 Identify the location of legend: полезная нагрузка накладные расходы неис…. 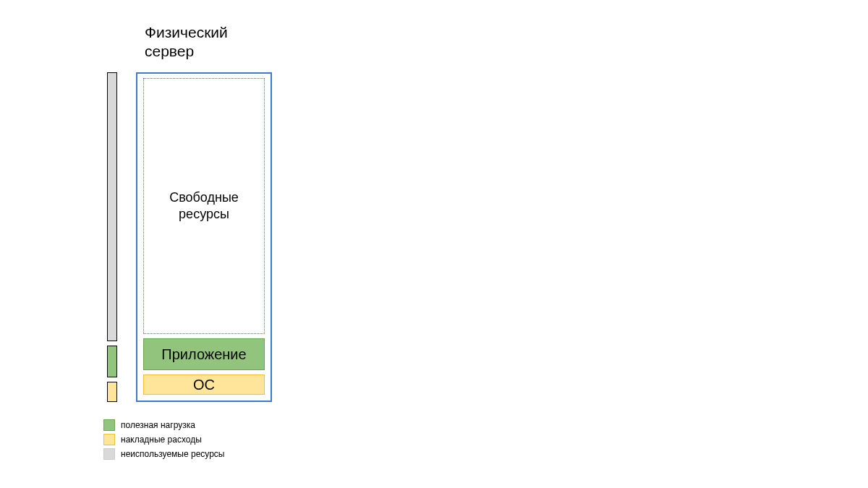
(163, 440).